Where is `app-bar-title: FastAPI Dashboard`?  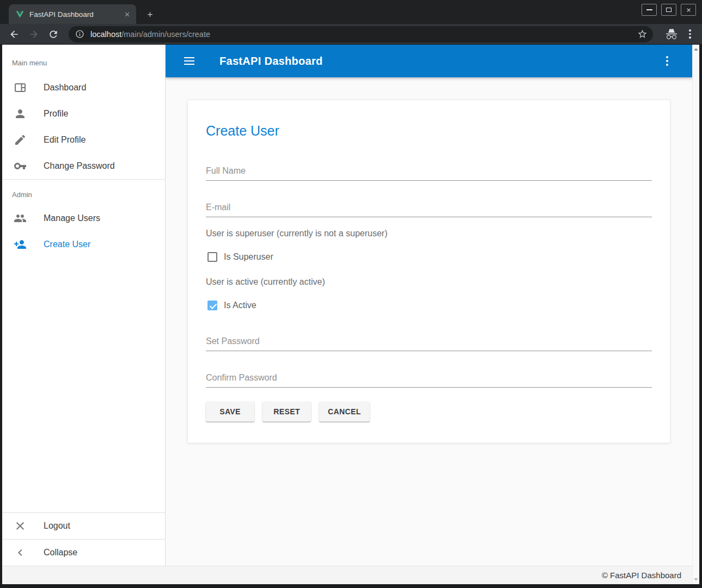 app-bar-title: FastAPI Dashboard is located at coordinates (271, 61).